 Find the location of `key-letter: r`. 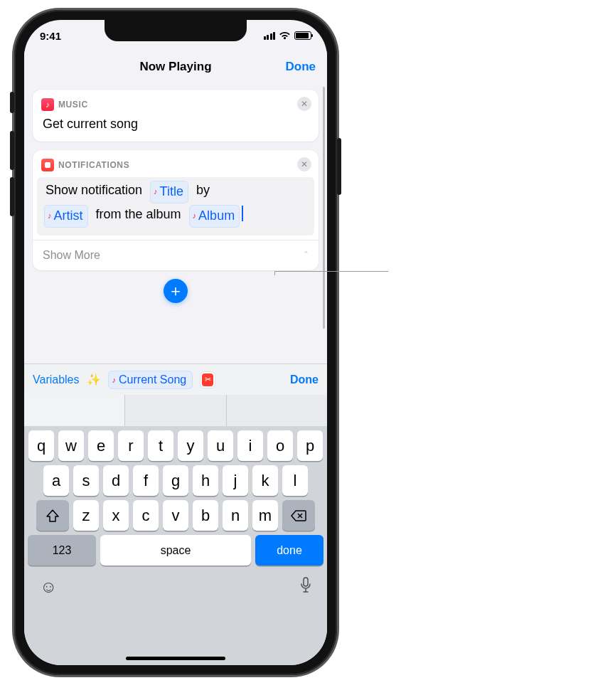

key-letter: r is located at coordinates (131, 445).